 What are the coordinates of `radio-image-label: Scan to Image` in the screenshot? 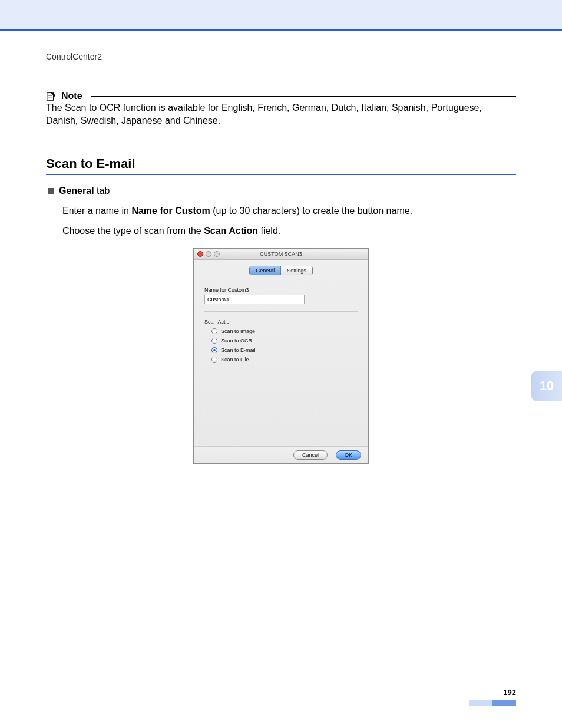 It's located at (238, 331).